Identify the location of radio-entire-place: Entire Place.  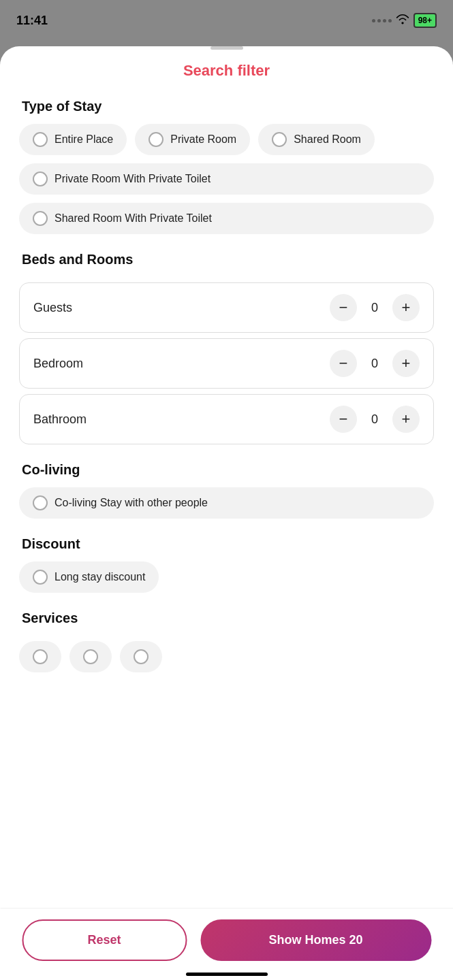
(73, 140).